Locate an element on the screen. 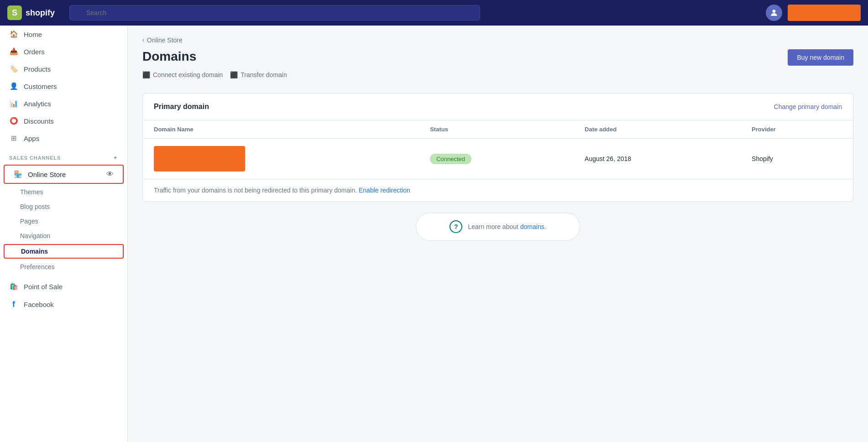 This screenshot has width=868, height=442. facebook-icon: f is located at coordinates (14, 305).